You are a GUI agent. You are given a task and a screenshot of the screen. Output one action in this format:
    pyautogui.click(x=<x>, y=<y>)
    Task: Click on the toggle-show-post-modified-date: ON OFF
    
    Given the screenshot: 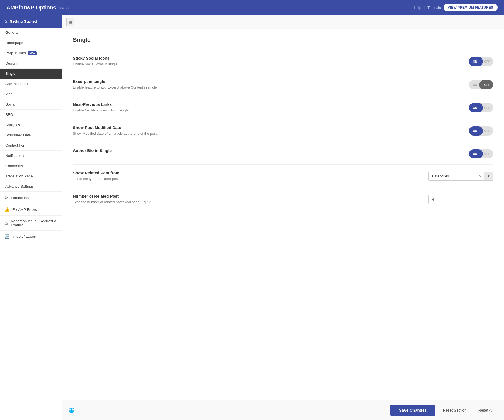 What is the action you would take?
    pyautogui.click(x=481, y=131)
    